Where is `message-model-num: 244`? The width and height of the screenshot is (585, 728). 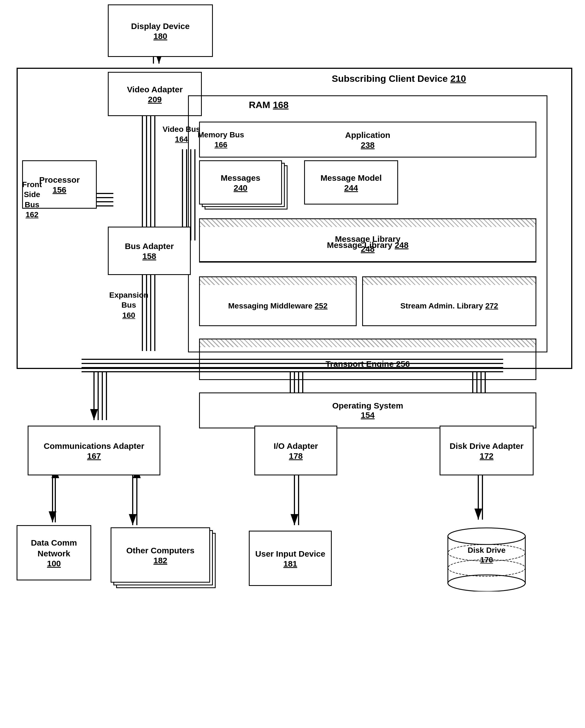 message-model-num: 244 is located at coordinates (351, 188).